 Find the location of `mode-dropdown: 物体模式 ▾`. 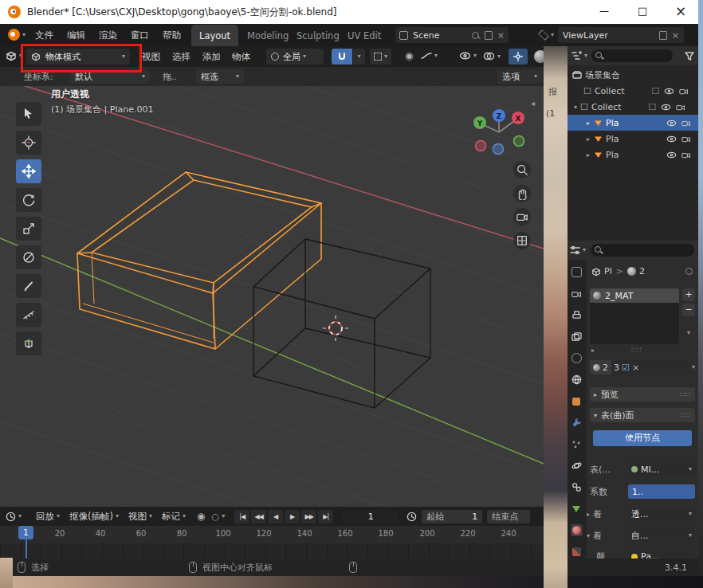

mode-dropdown: 物体模式 ▾ is located at coordinates (78, 57).